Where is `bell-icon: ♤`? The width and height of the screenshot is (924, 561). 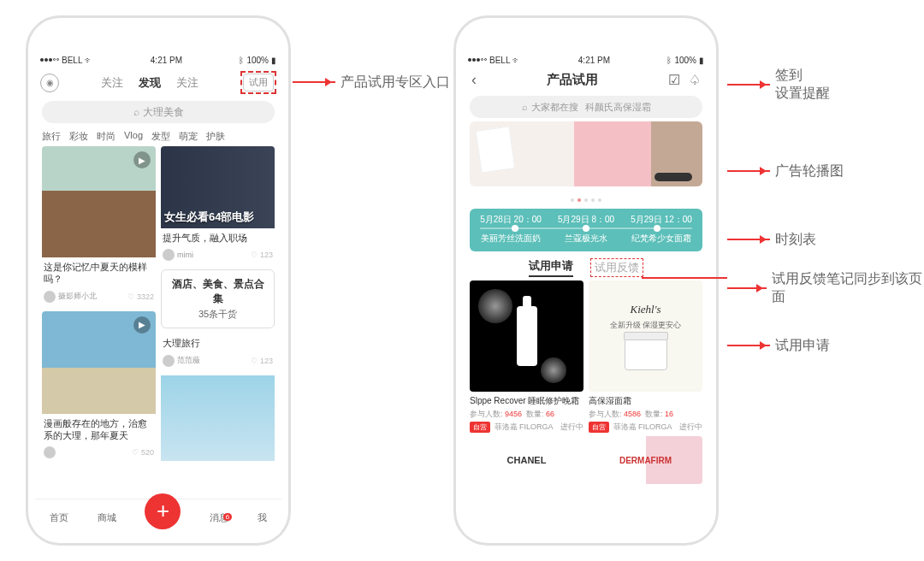
bell-icon: ♤ is located at coordinates (695, 80).